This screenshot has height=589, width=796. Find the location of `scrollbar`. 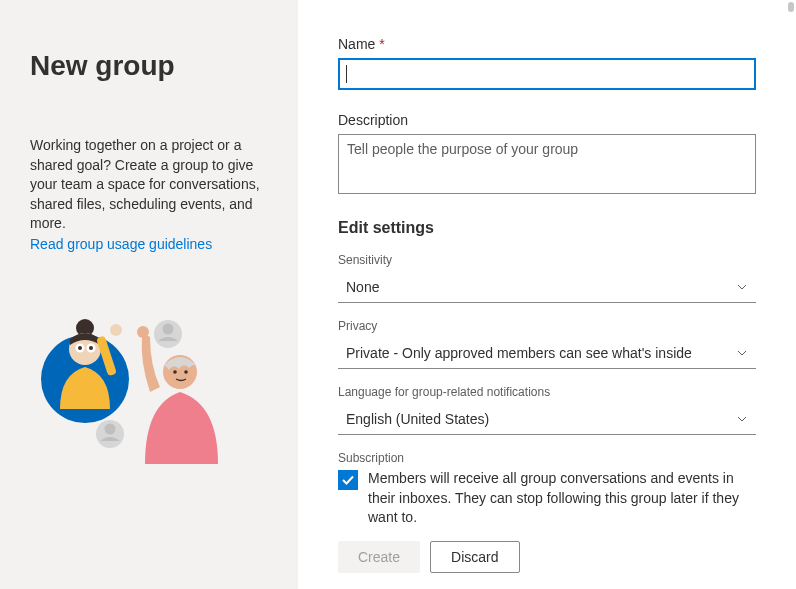

scrollbar is located at coordinates (791, 7).